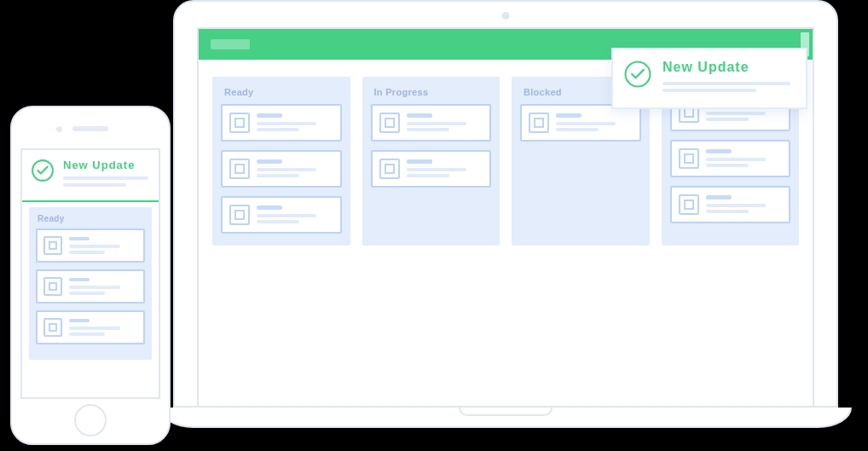  I want to click on kanban-column-in-progress: In Progress, so click(431, 161).